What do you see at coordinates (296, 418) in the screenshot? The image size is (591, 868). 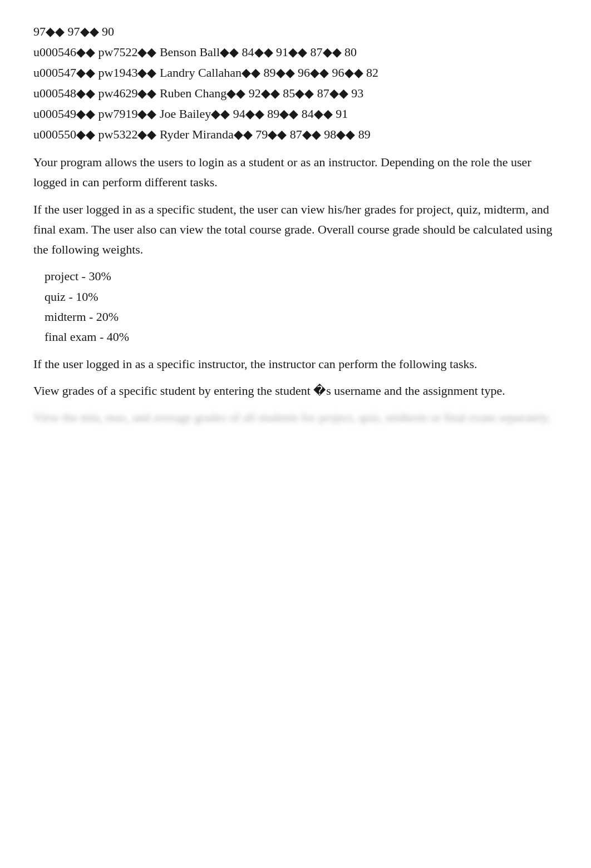 I see `paragraph-5-blurred: View the min, max, and average grades of…` at bounding box center [296, 418].